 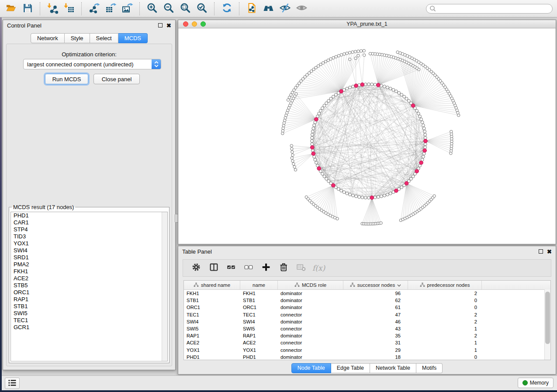 What do you see at coordinates (367, 357) in the screenshot?
I see `table-row: PHD1PHD1dominator180` at bounding box center [367, 357].